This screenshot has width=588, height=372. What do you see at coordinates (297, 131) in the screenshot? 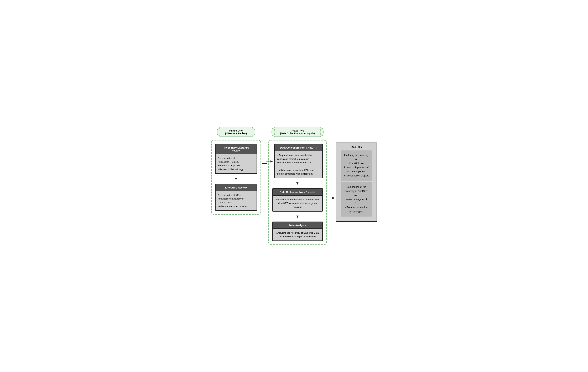
I see `phase-two-title-line1: Phase Two` at bounding box center [297, 131].